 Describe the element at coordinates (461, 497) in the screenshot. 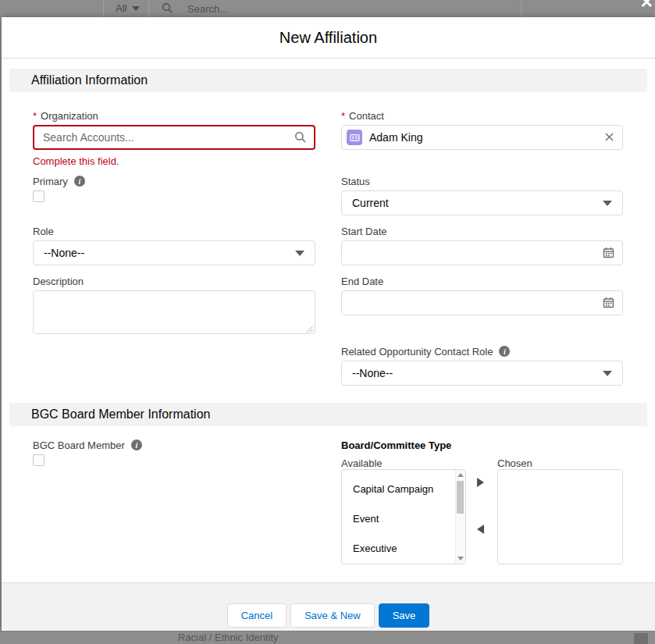

I see `scrollbar-thumb` at that location.